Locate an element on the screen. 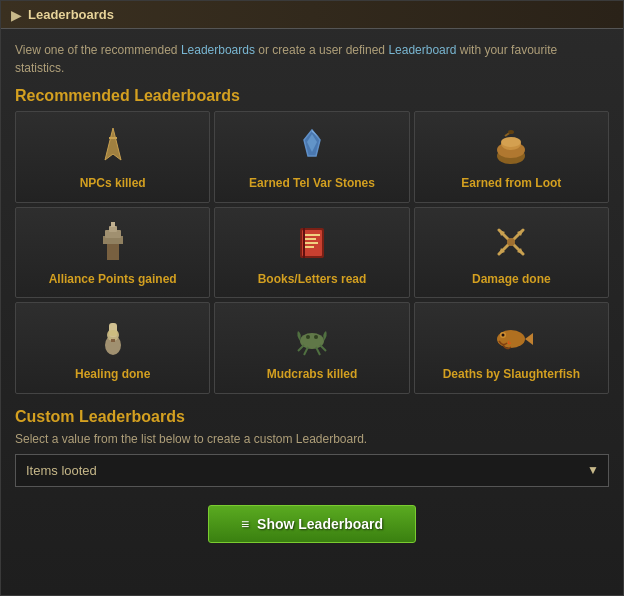 Image resolution: width=624 pixels, height=596 pixels. books-label: Books/Letters read is located at coordinates (312, 280).